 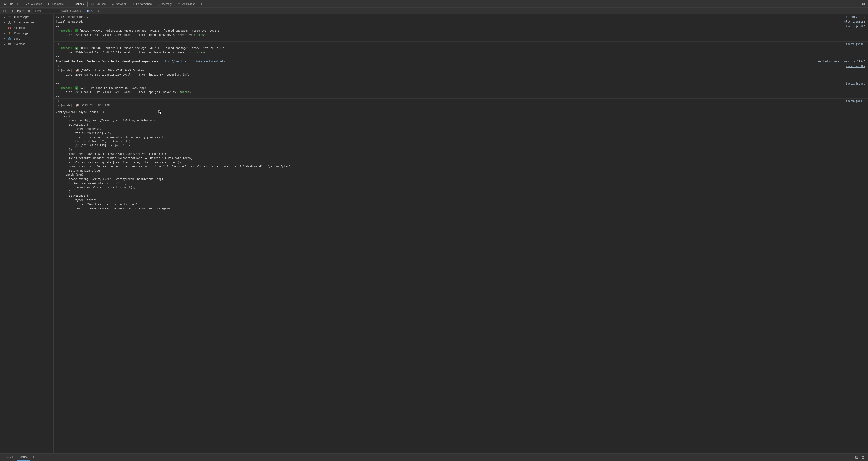 What do you see at coordinates (56, 4) in the screenshot?
I see `tab-elements: Elements` at bounding box center [56, 4].